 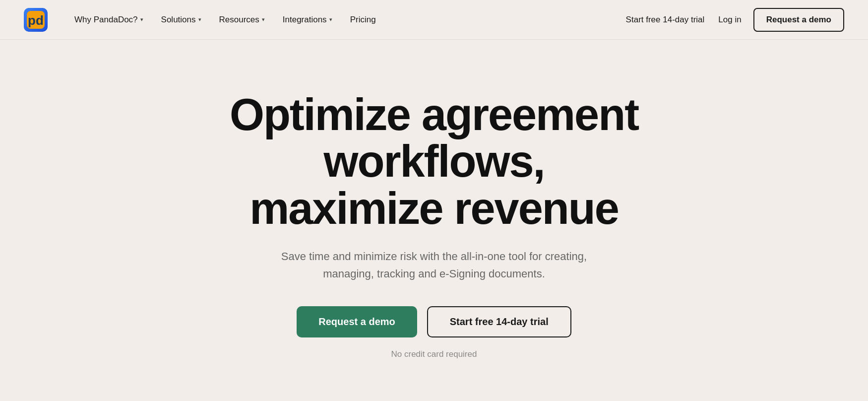 I want to click on nav-label-resources: Resources, so click(x=239, y=20).